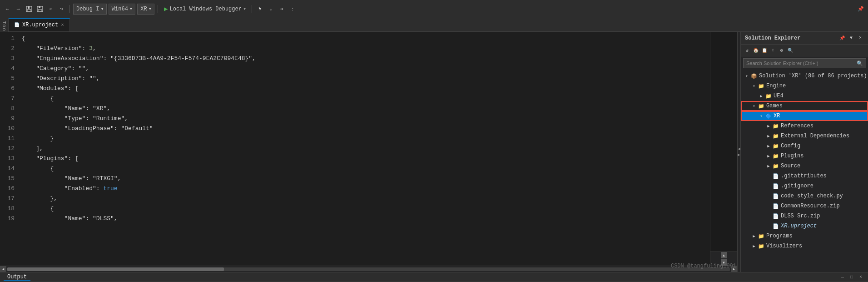  Describe the element at coordinates (805, 196) in the screenshot. I see `tree-item-codestyle: 📄 code_style_check.py` at that location.